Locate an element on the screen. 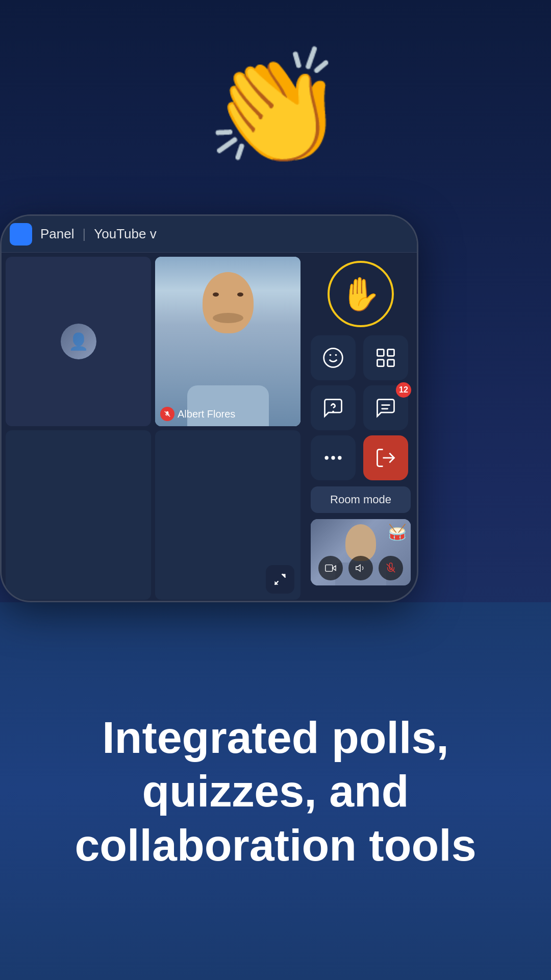  person-bg is located at coordinates (228, 341).